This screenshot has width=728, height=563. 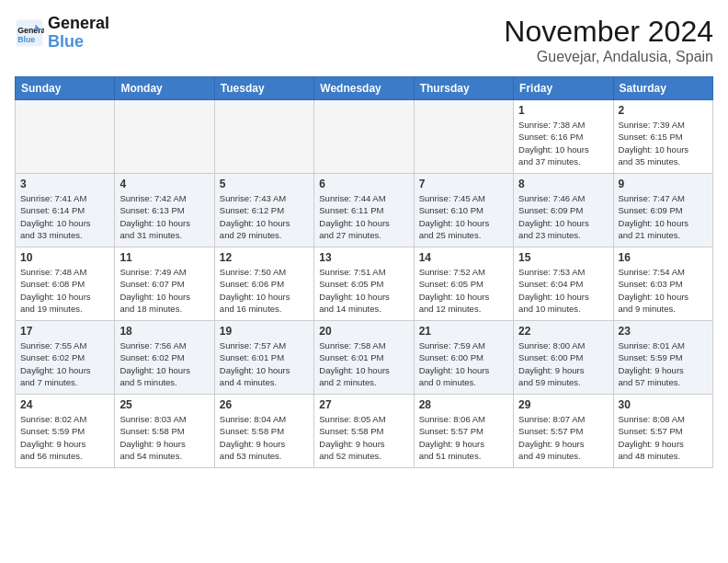 What do you see at coordinates (563, 211) in the screenshot?
I see `calendar-cell: 8Sunrise: 7:46 AM Sunset: 6:09 PM Daylig…` at bounding box center [563, 211].